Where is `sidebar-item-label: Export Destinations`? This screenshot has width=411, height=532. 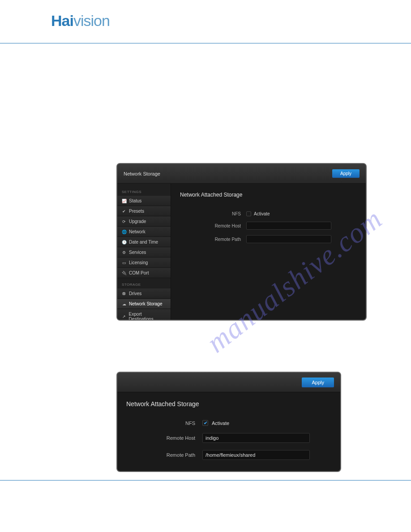
sidebar-item-label: Export Destinations is located at coordinates (148, 316).